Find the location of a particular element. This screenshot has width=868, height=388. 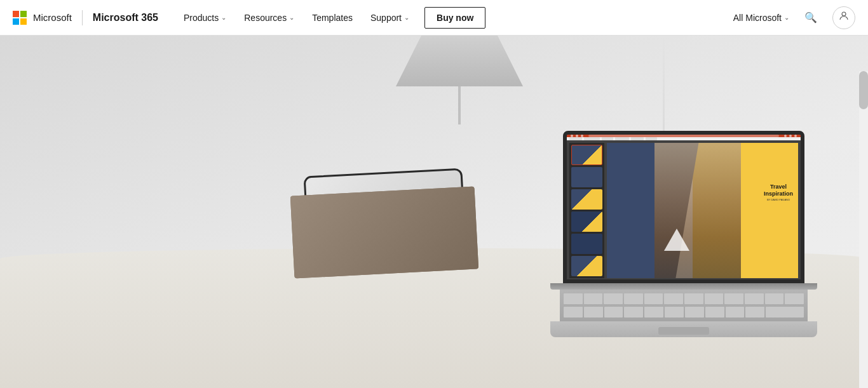

nav-item-products: Products ⌄ is located at coordinates (205, 18).